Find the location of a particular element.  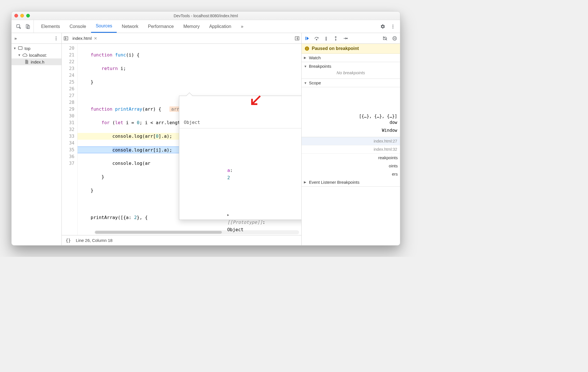

tree-node-host: ▼ localhost: is located at coordinates (37, 55).